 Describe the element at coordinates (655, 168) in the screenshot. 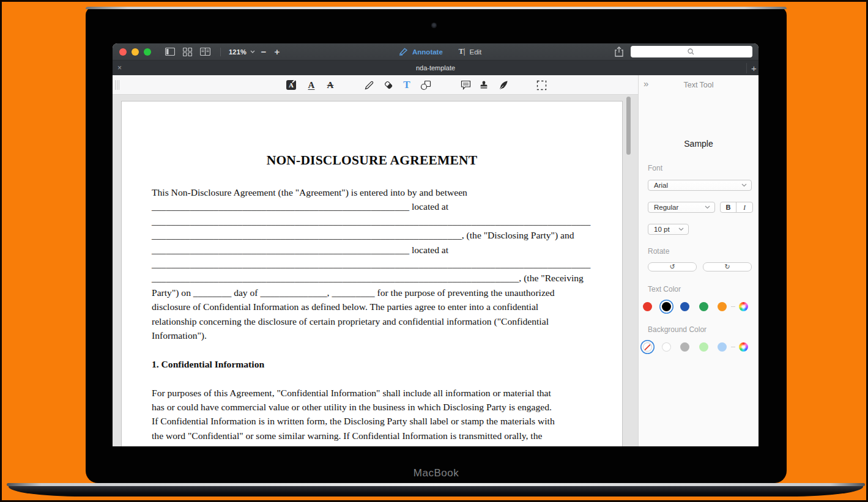

I see `font-label: Font` at that location.